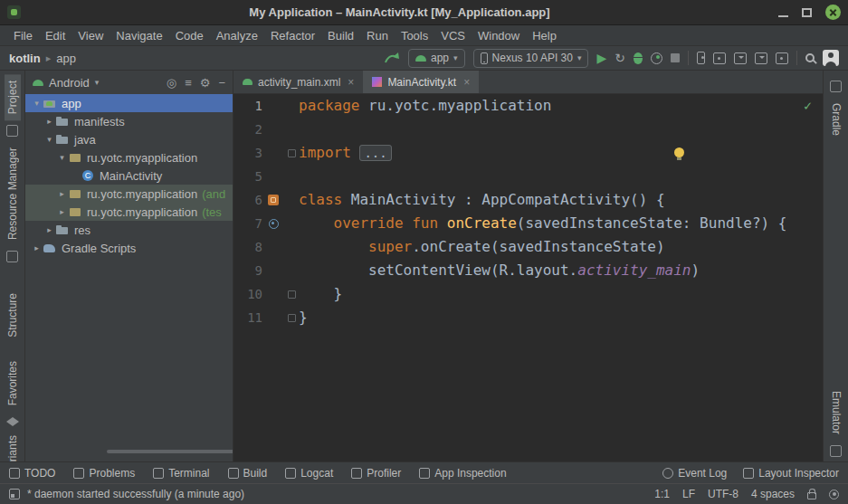 This screenshot has height=504, width=848. What do you see at coordinates (188, 83) in the screenshot?
I see `collapse-all-icon: ≡` at bounding box center [188, 83].